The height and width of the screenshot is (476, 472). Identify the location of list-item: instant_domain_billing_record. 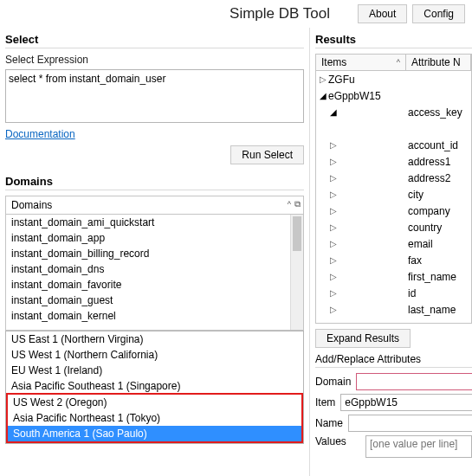
(154, 254).